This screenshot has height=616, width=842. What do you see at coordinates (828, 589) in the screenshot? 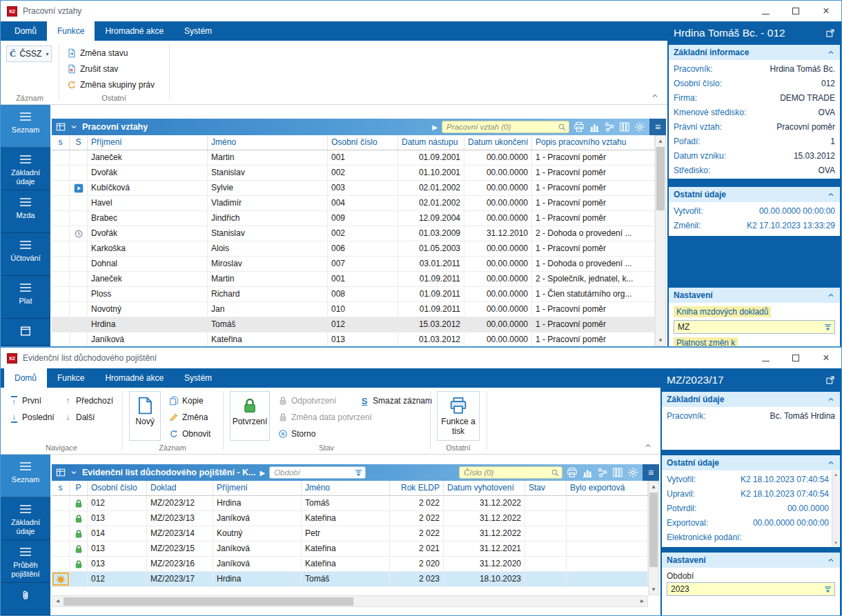
I see `dropdown-icon` at bounding box center [828, 589].